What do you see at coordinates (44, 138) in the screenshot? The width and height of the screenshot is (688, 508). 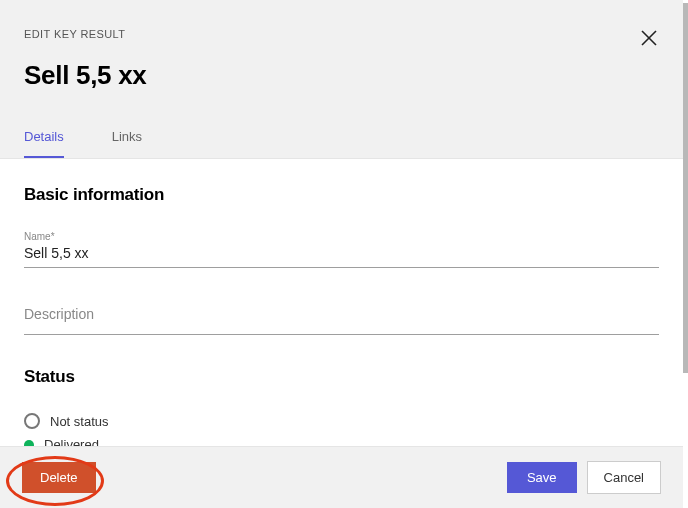 I see `tab-details: Details` at bounding box center [44, 138].